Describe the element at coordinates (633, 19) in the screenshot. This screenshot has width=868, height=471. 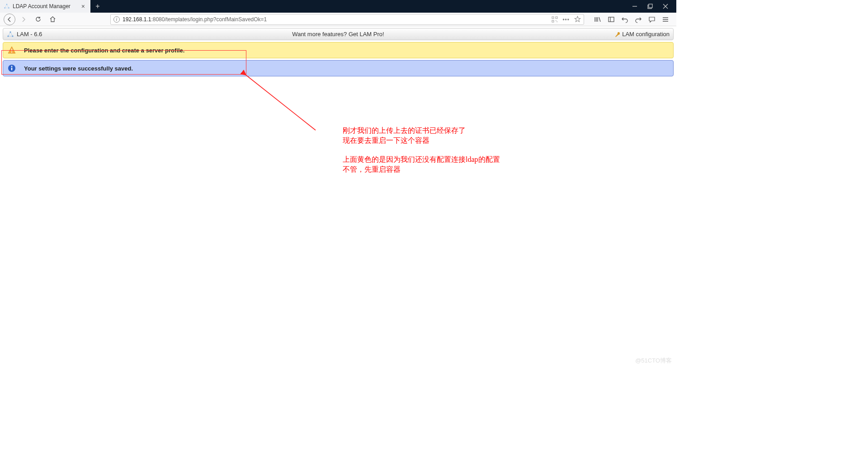
I see `toolbar-right-actions` at that location.